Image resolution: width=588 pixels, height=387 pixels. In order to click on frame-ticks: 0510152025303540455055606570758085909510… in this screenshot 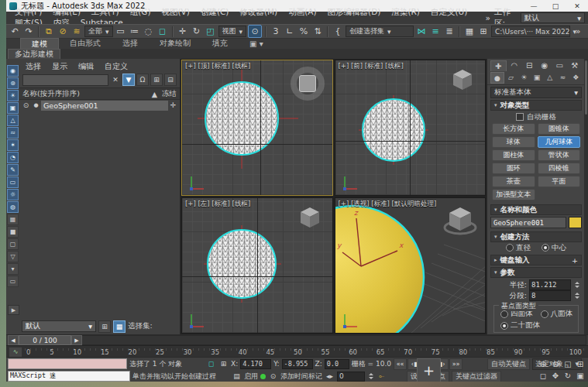, I will do `click(307, 352)`.